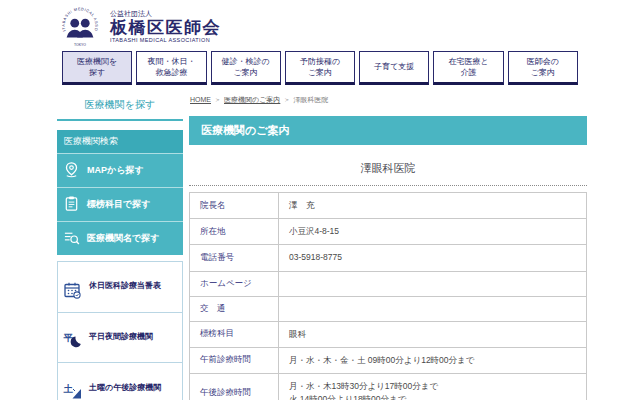  I want to click on row-value: 月・水・木13時30分より17時00分まで 火 14時00分より18時00分まで, so click(433, 386).